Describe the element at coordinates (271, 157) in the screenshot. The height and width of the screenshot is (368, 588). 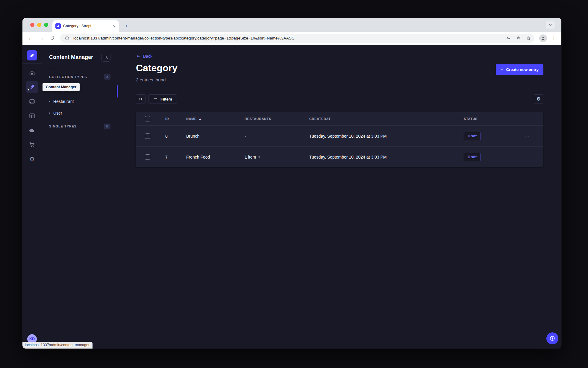
I see `cell-restaurants: 1 item ▾` at that location.